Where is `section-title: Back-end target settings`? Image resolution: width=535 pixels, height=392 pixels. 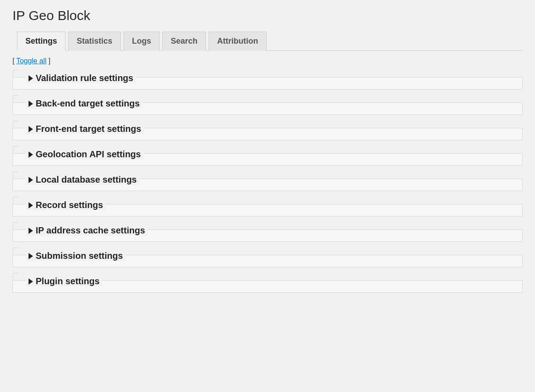
section-title: Back-end target settings is located at coordinates (87, 103).